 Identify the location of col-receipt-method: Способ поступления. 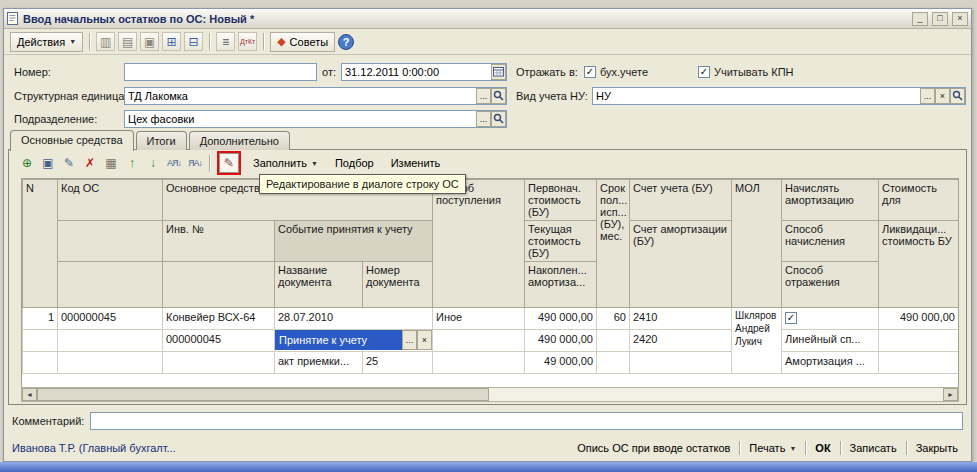
(479, 244).